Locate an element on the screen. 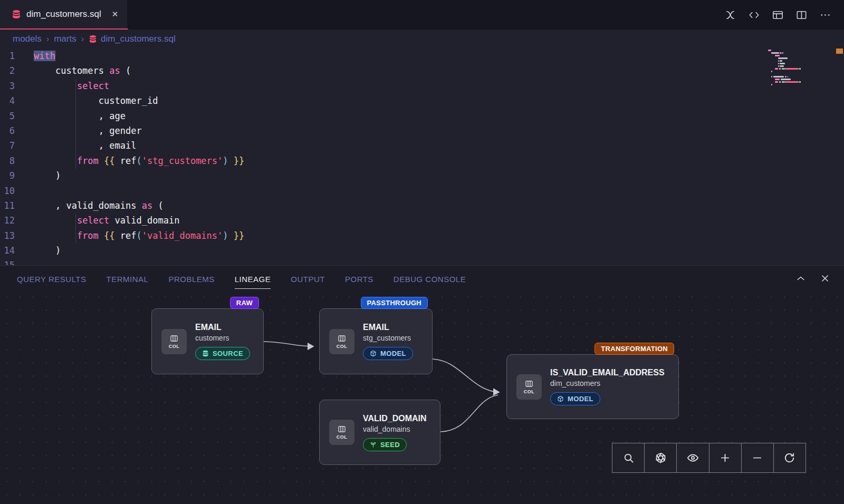  panel-tab-query-results: QUERY RESULTS is located at coordinates (52, 278).